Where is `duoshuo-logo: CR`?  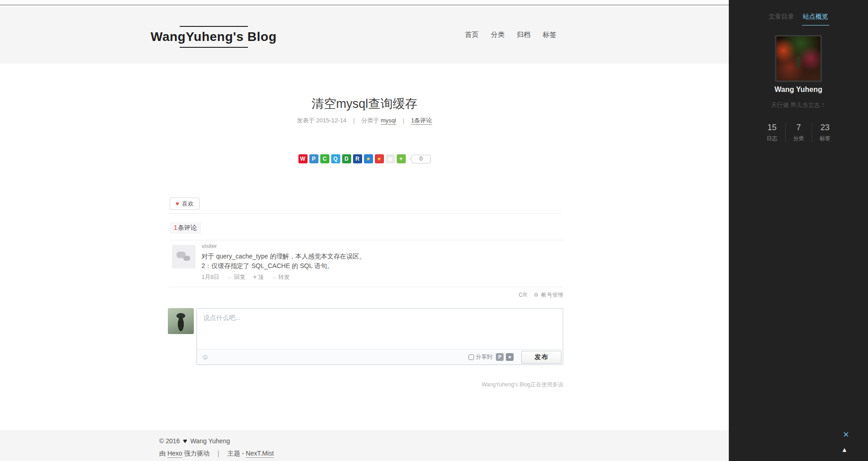
duoshuo-logo: CR is located at coordinates (523, 295).